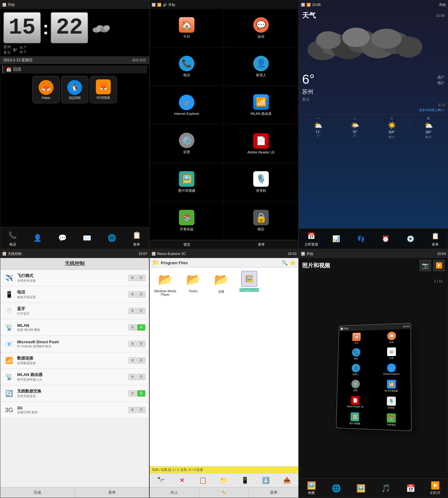 Image resolution: width=448 pixels, height=498 pixels. Describe the element at coordinates (361, 488) in the screenshot. I see `photos-dock-img2: 🖼️` at that location.